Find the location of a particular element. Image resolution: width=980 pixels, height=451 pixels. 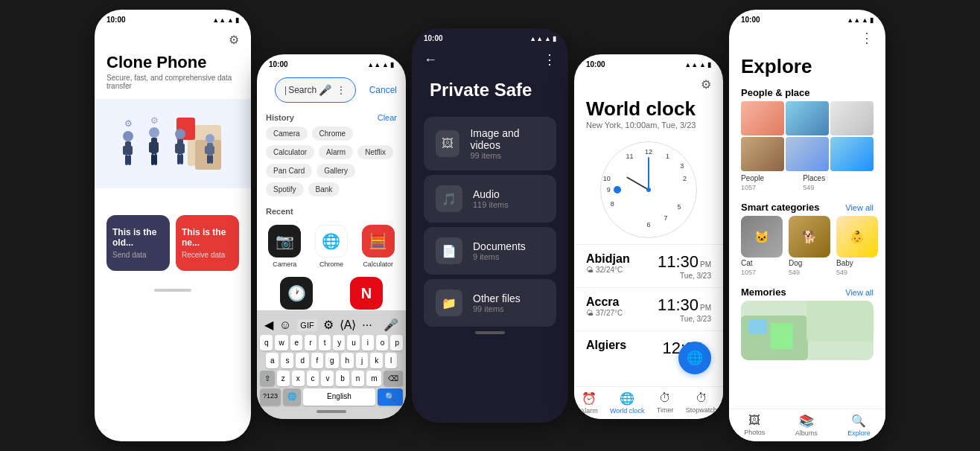

keyboard-back-icon: ◀ is located at coordinates (269, 324).